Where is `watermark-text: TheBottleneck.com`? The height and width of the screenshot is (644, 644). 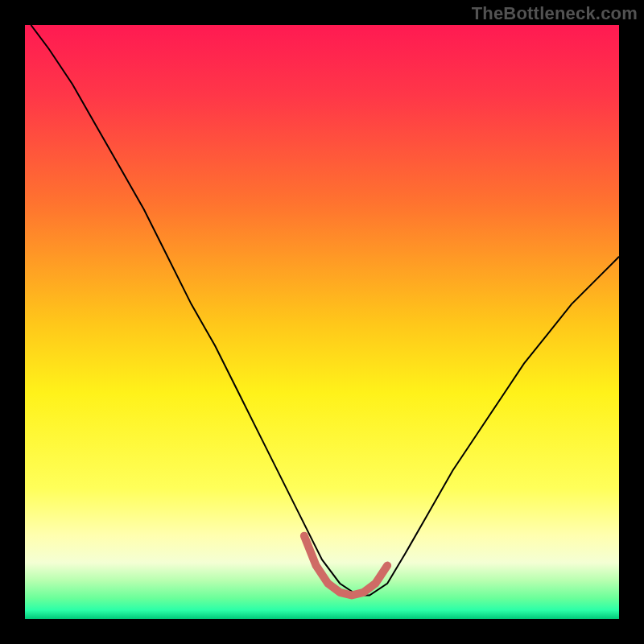 watermark-text: TheBottleneck.com is located at coordinates (555, 14).